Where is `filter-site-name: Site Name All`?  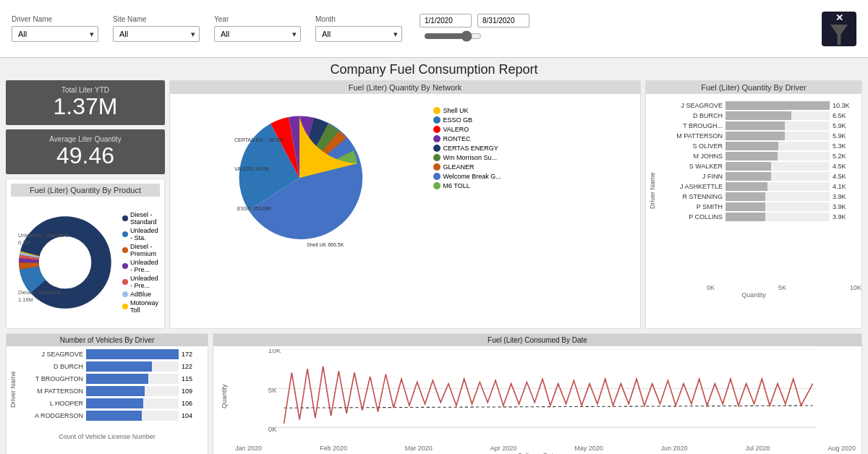 filter-site-name: Site Name All is located at coordinates (156, 29).